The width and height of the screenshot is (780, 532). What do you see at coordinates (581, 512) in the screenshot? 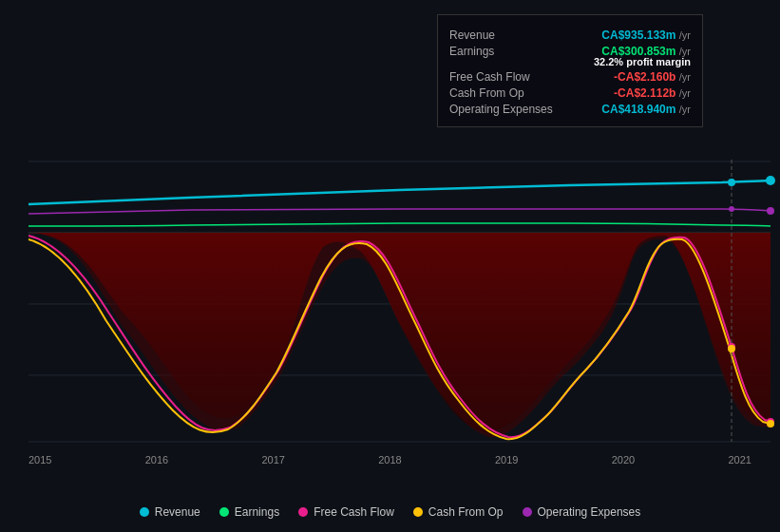
I see `legend-item: Operating Expenses` at bounding box center [581, 512].